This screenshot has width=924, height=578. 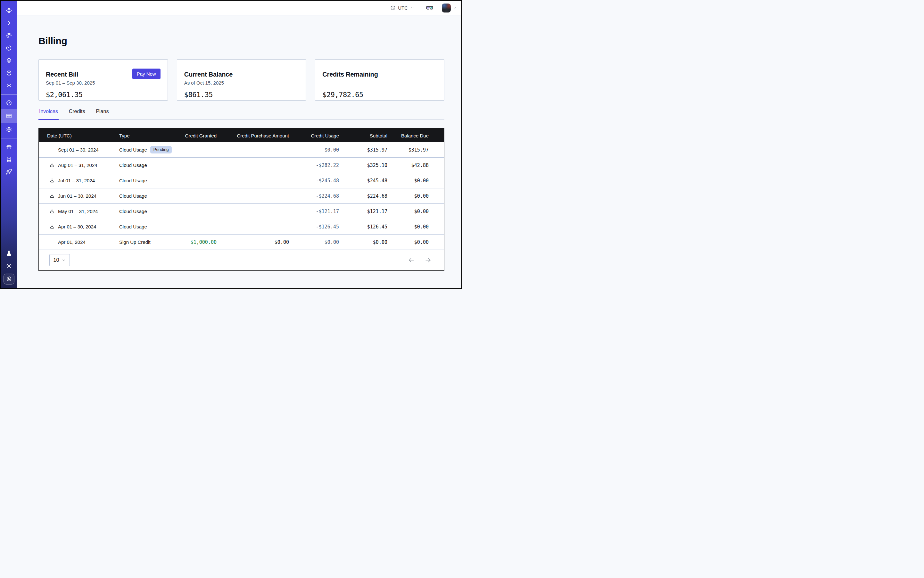 What do you see at coordinates (77, 114) in the screenshot?
I see `tab-credits: Credits` at bounding box center [77, 114].